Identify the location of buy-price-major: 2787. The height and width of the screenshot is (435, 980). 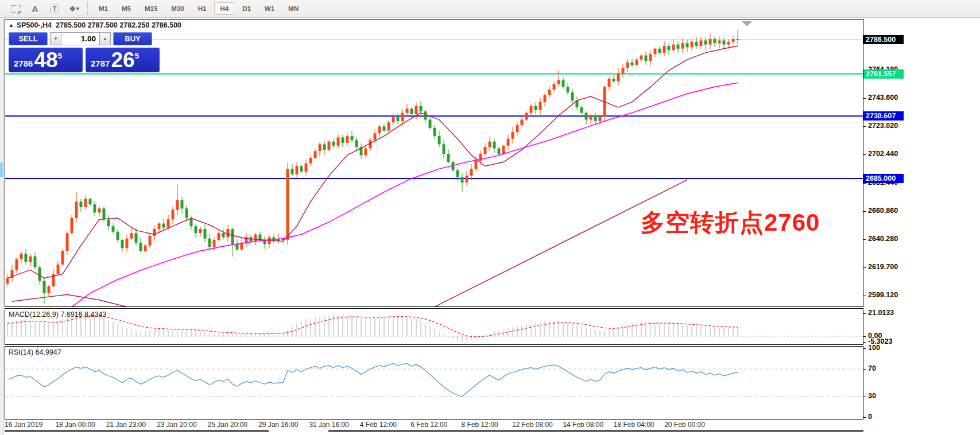
(100, 64).